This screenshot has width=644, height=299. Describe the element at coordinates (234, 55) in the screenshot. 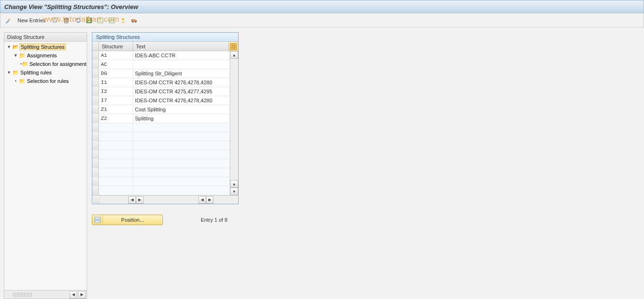

I see `scroll-up-button: ▲` at that location.